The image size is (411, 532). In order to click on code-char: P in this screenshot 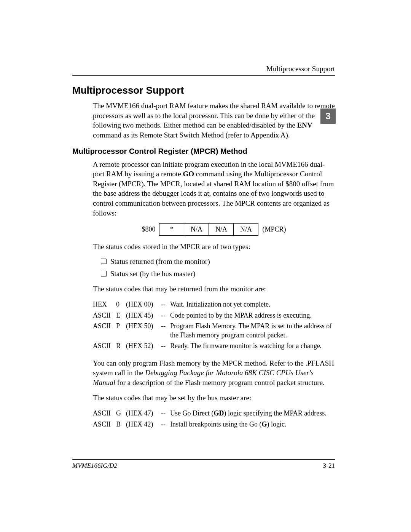, I will do `click(121, 331)`.